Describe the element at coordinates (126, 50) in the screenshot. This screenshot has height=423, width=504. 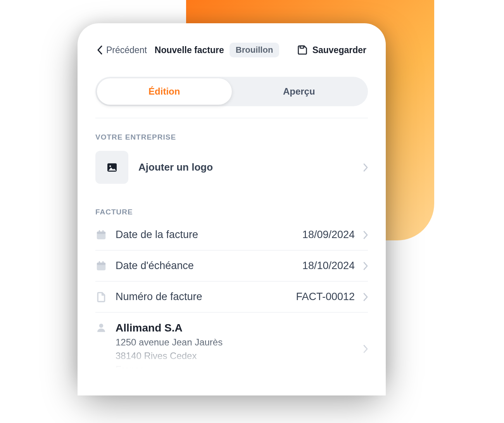
I see `back-label: Précédent` at that location.